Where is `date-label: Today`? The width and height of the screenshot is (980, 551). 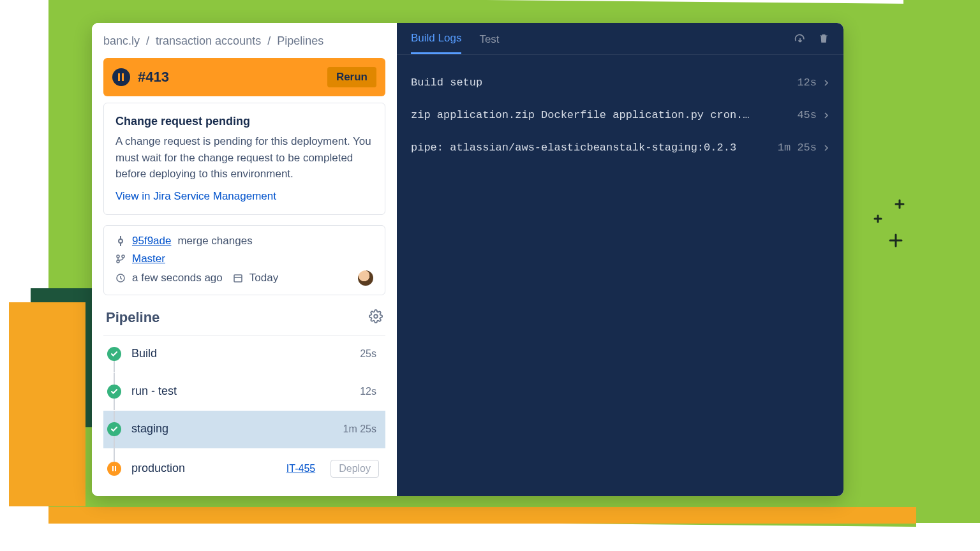 date-label: Today is located at coordinates (264, 278).